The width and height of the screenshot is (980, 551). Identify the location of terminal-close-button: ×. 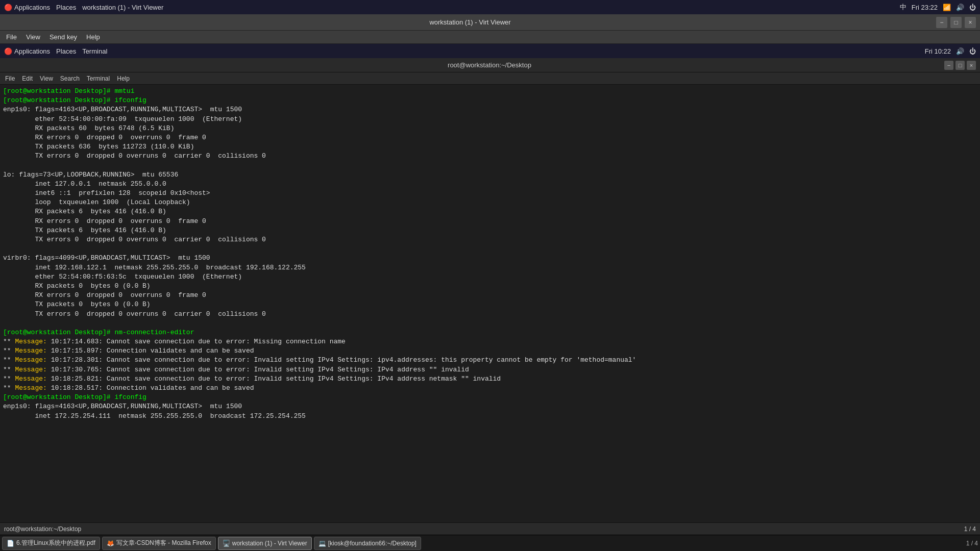
(971, 65).